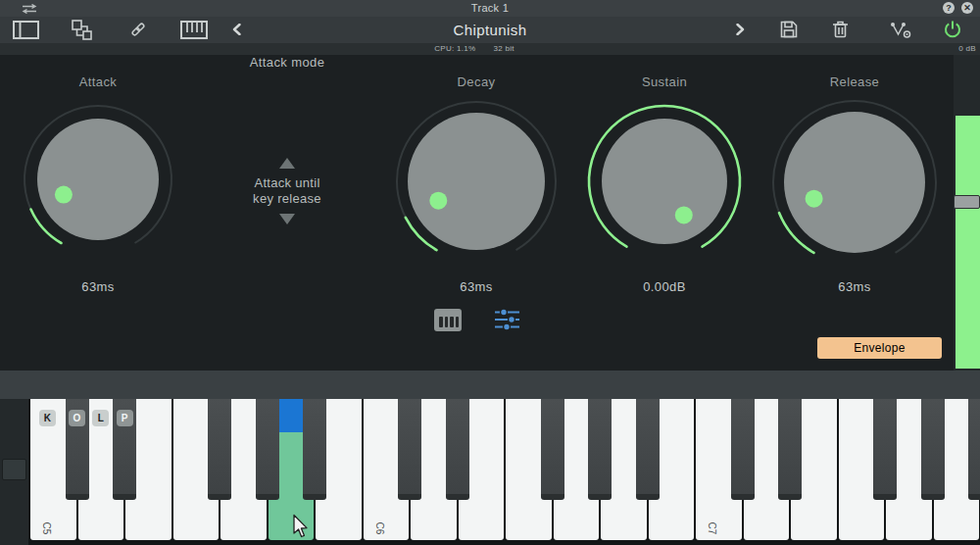 Image resolution: width=980 pixels, height=545 pixels. What do you see at coordinates (287, 182) in the screenshot?
I see `attack-mode-value-line1: Attack until` at bounding box center [287, 182].